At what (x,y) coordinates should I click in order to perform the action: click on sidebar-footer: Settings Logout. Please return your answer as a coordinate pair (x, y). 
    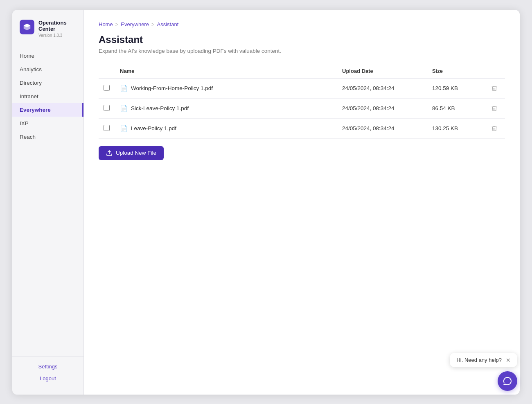
    Looking at the image, I should click on (48, 372).